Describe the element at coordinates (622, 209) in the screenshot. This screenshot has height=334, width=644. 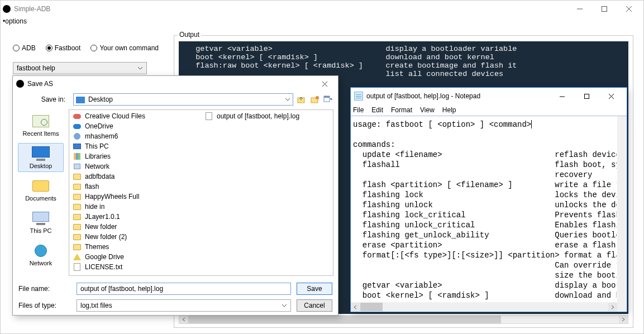
I see `np-vscrollbar` at that location.